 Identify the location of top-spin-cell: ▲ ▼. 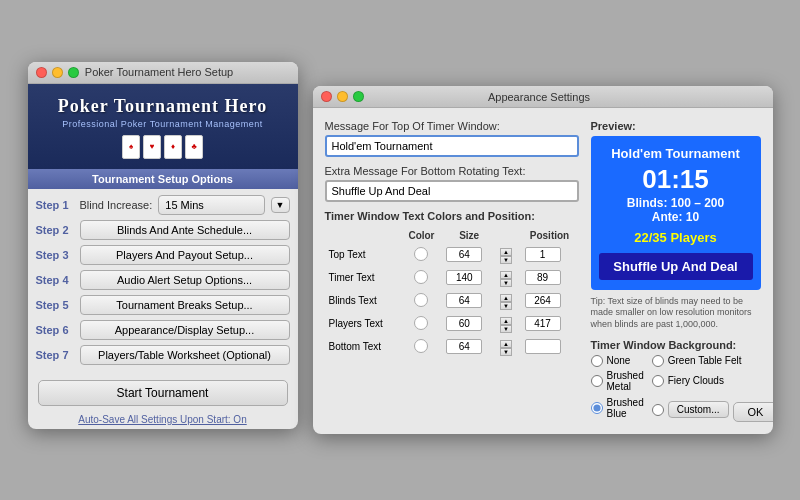
(508, 254).